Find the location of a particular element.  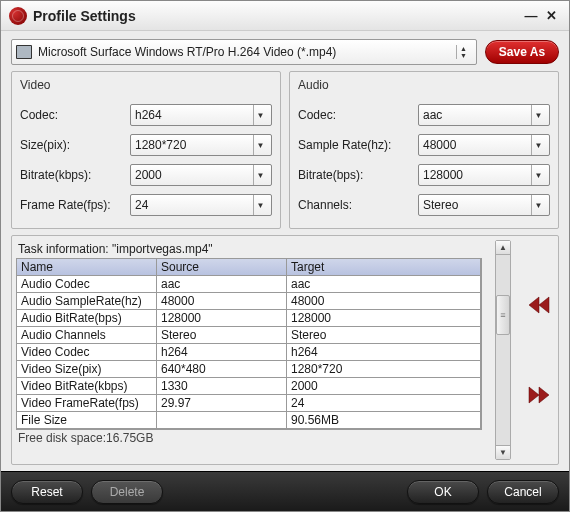

audio-codec-label: Codec: is located at coordinates (358, 115).